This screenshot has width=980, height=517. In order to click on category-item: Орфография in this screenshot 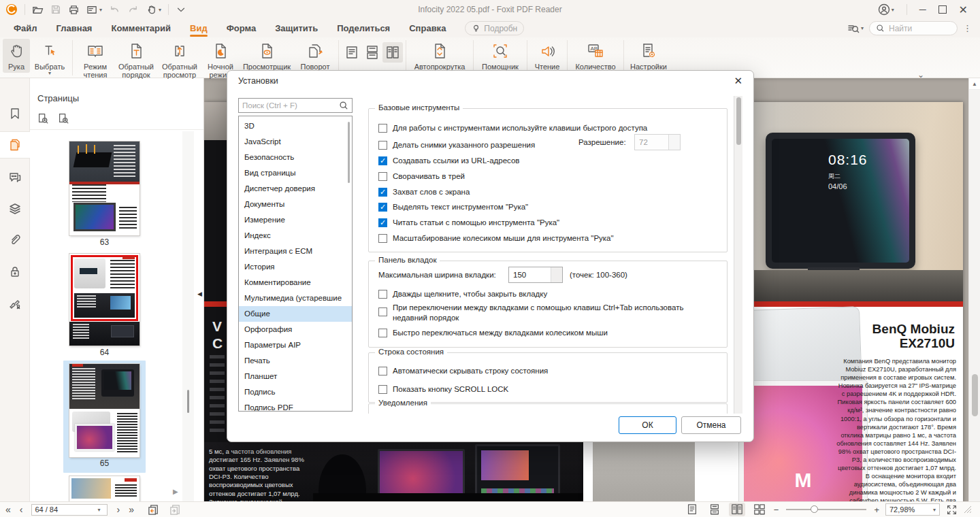, I will do `click(295, 329)`.